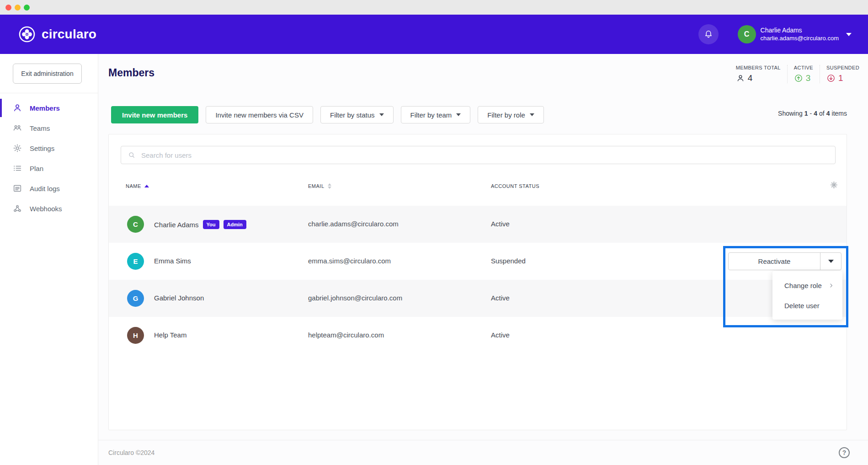  Describe the element at coordinates (352, 115) in the screenshot. I see `filter-label: Filter by status` at that location.